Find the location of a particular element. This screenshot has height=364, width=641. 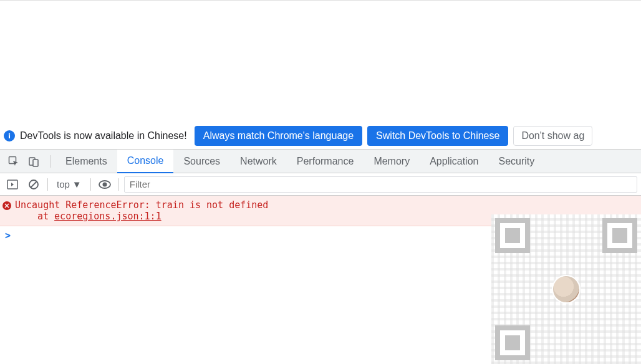

error-at-label: at is located at coordinates (46, 216).